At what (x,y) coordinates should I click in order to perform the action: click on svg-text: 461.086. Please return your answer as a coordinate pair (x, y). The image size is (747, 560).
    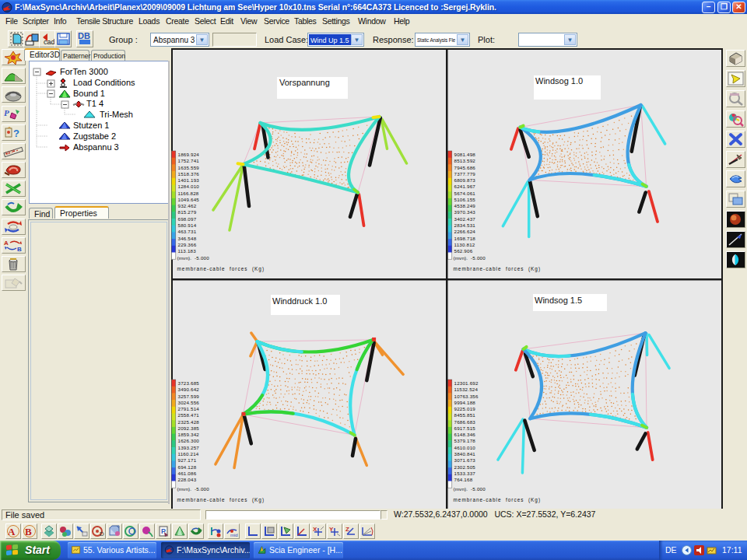
    Looking at the image, I should click on (188, 473).